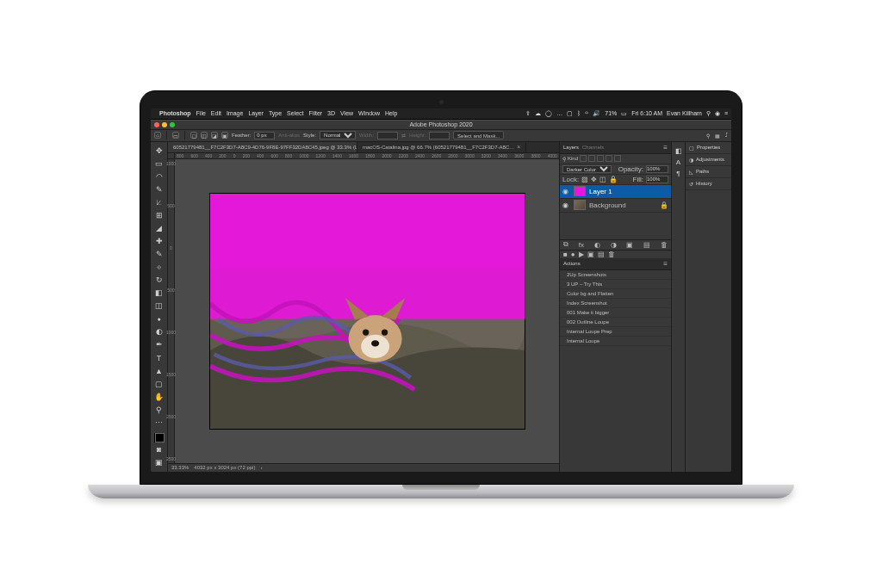 This screenshot has width=882, height=588. I want to click on menu-type: Type, so click(276, 114).